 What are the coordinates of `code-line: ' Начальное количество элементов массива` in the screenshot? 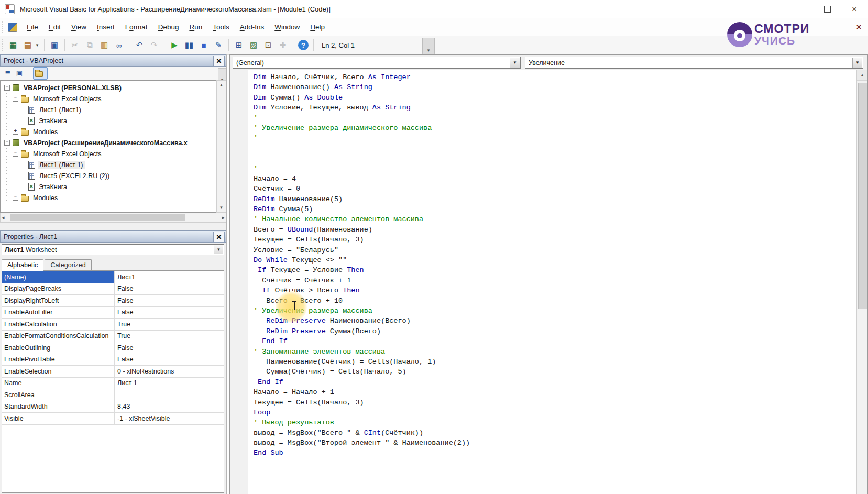 It's located at (554, 220).